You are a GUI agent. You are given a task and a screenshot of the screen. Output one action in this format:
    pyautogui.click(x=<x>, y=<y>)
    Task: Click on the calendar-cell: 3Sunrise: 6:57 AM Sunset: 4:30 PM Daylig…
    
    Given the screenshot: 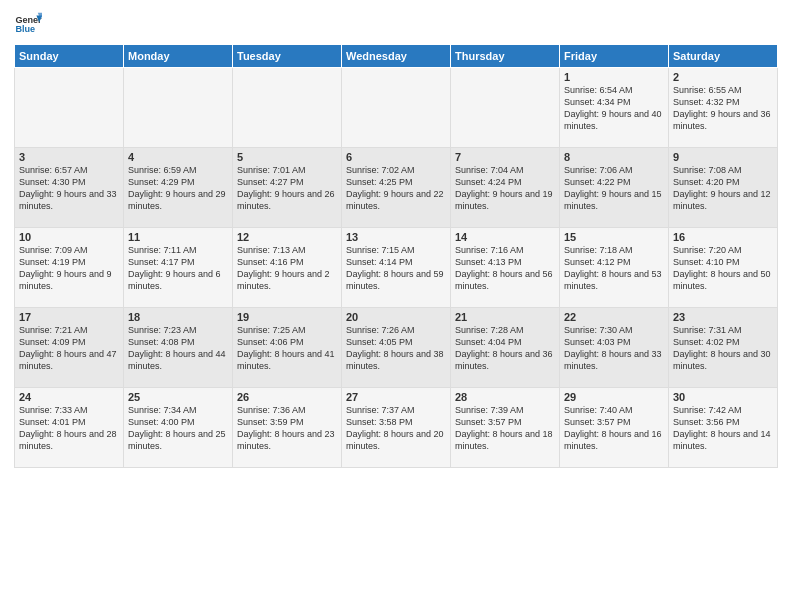 What is the action you would take?
    pyautogui.click(x=70, y=188)
    